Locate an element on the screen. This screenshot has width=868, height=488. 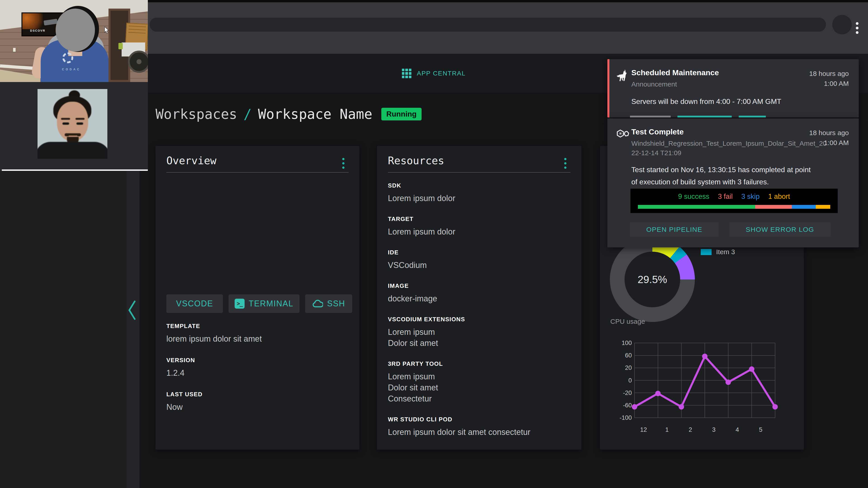
vscode-button: VSCODE is located at coordinates (195, 304).